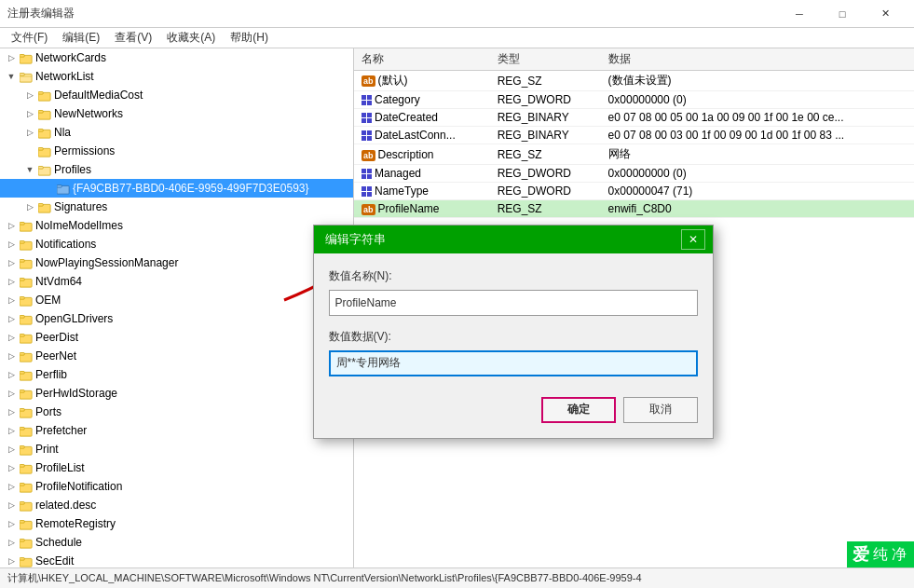  I want to click on tree-item-permissions: Permissions, so click(177, 151).